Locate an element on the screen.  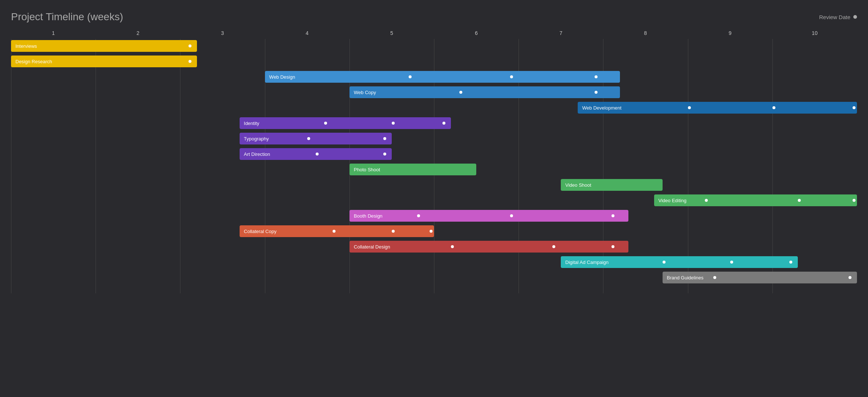
task-bar: Interviews is located at coordinates (104, 46).